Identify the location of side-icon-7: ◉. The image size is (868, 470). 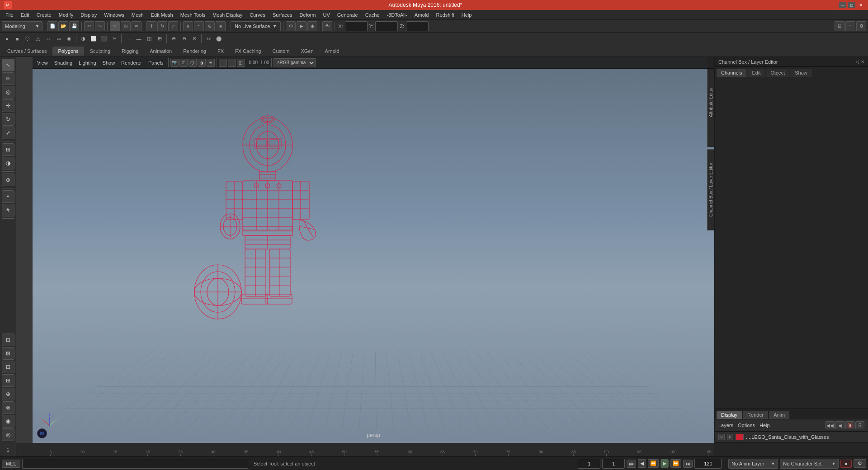
(8, 421).